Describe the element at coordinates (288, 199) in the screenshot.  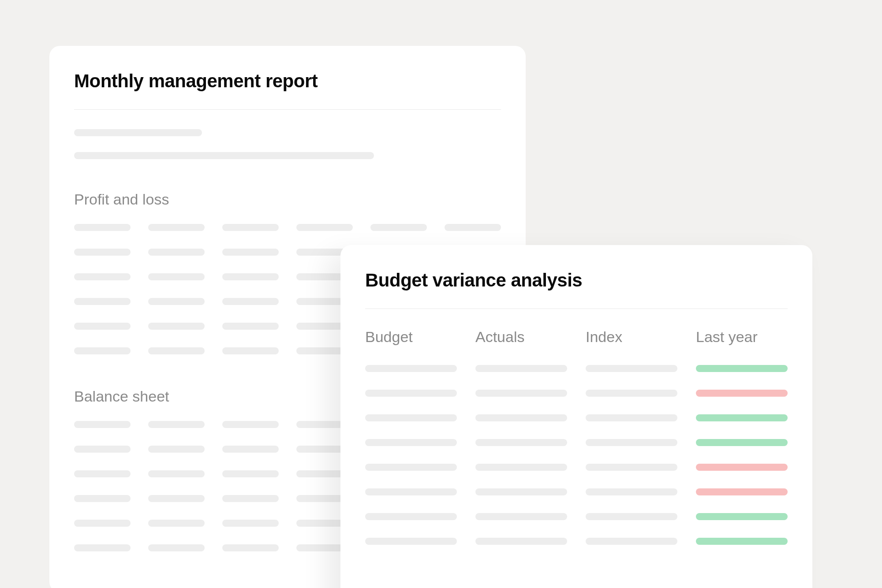
I see `profit-loss-heading: Profit and loss` at that location.